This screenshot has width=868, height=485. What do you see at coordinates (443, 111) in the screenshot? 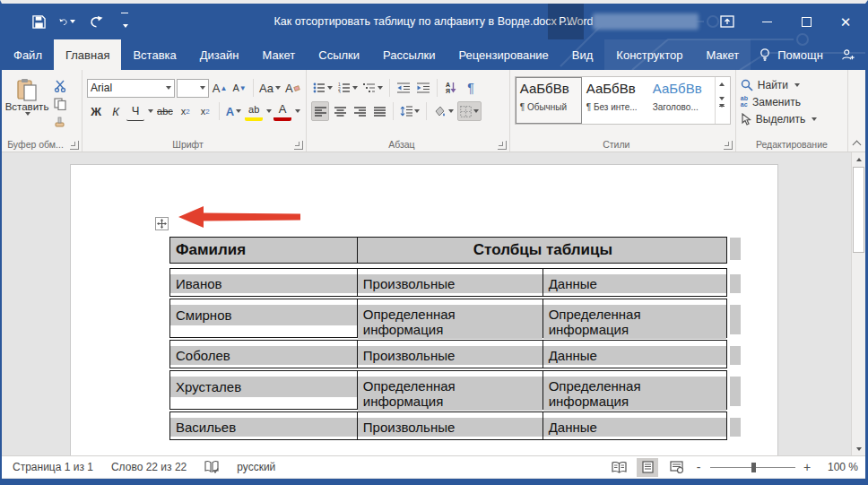
I see `shading-button` at bounding box center [443, 111].